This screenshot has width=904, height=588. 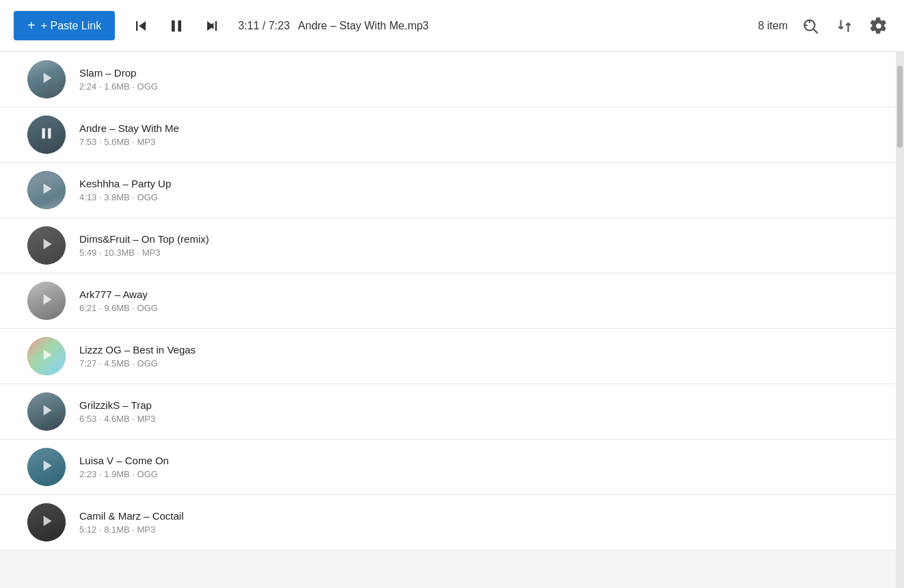 I want to click on track-details: Luisa V – Come On2:23 · 1.9MB · OGG, so click(x=478, y=467).